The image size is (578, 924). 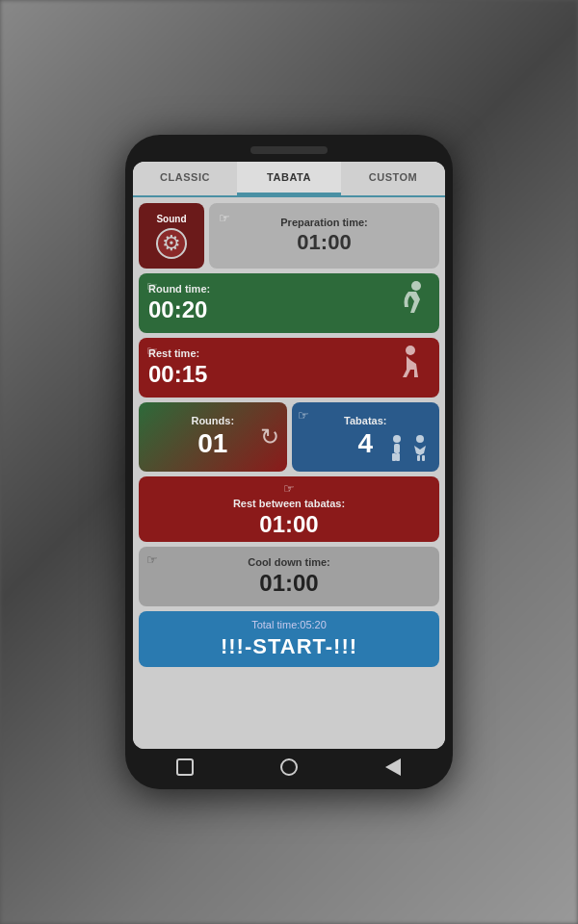 What do you see at coordinates (289, 368) in the screenshot?
I see `rest-time-box: ☞ Rest time: 00:15` at bounding box center [289, 368].